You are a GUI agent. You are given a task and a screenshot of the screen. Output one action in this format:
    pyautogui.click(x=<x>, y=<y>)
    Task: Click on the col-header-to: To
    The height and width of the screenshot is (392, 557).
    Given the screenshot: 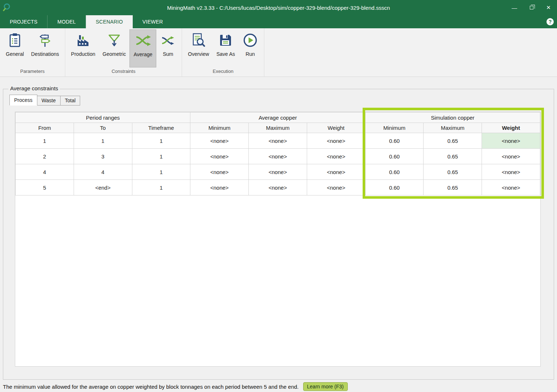 What is the action you would take?
    pyautogui.click(x=103, y=128)
    